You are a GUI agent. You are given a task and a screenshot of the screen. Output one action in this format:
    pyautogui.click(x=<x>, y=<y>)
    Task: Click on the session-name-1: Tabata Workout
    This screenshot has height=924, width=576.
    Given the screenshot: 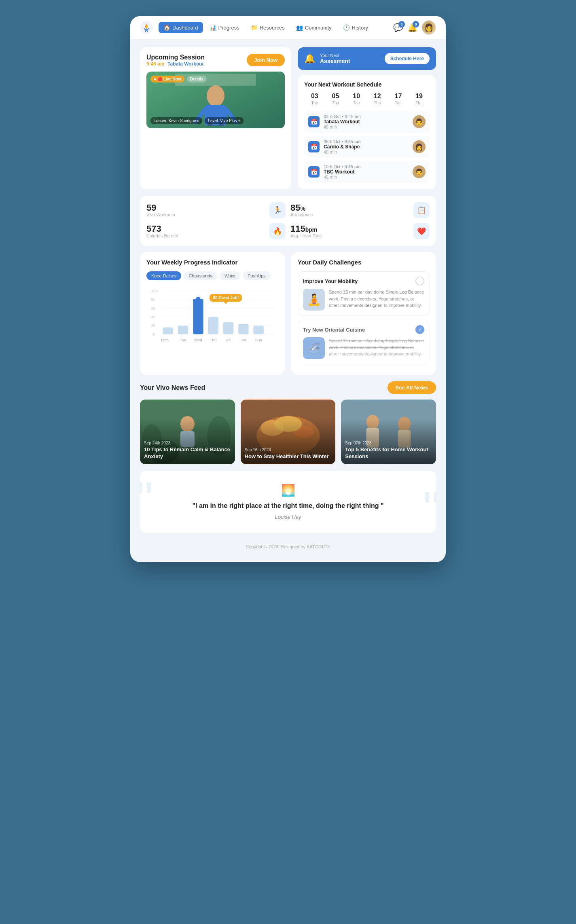 What is the action you would take?
    pyautogui.click(x=366, y=122)
    